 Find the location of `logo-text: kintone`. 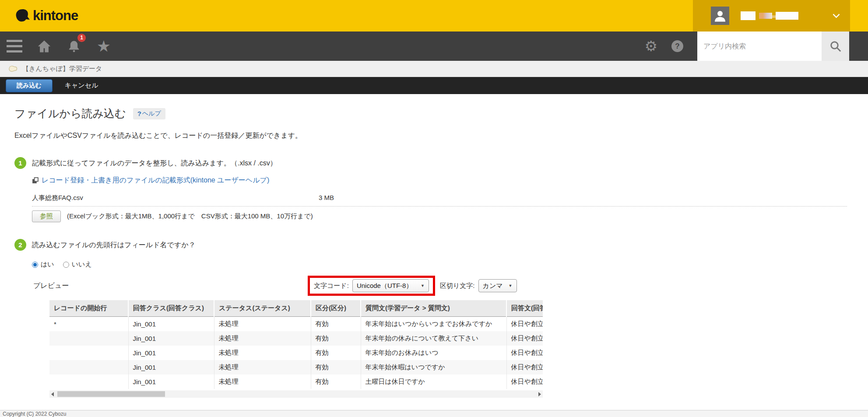

logo-text: kintone is located at coordinates (55, 16).